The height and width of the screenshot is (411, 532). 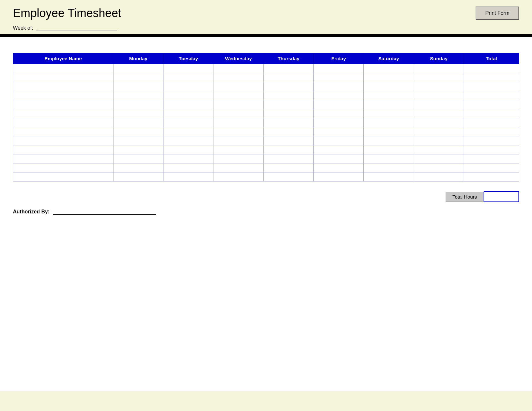 What do you see at coordinates (389, 177) in the screenshot?
I see `row-12-col-6-input` at bounding box center [389, 177].